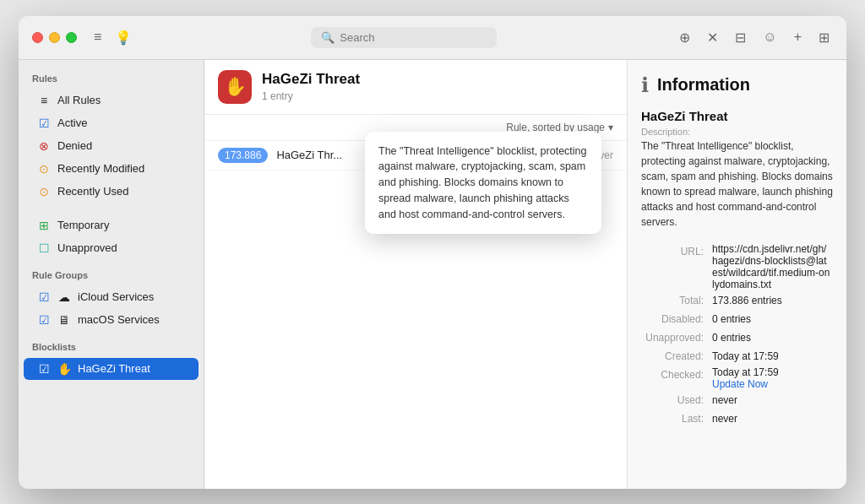 The width and height of the screenshot is (865, 504). Describe the element at coordinates (740, 37) in the screenshot. I see `grid-icon: ⊟` at that location.